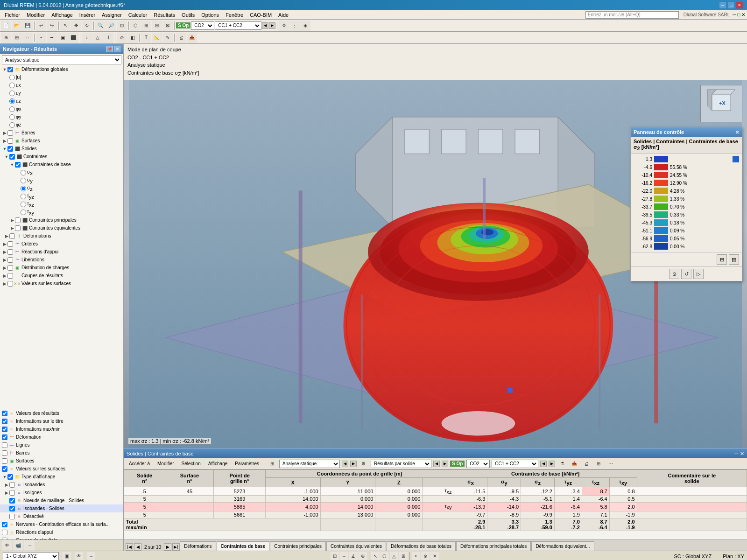 The image size is (747, 560). I want to click on menu-aide: Aide, so click(283, 15).